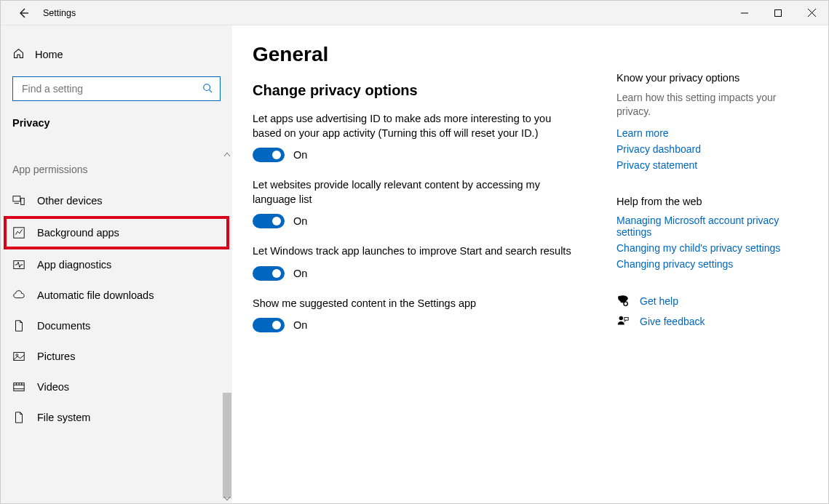 The width and height of the screenshot is (829, 504). What do you see at coordinates (60, 13) in the screenshot?
I see `window-title: Settings` at bounding box center [60, 13].